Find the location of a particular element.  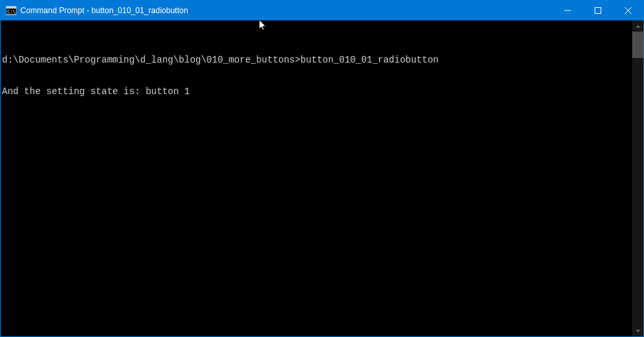

titlebar: C:\ Command Prompt - button_010_01_radio… is located at coordinates (322, 11).